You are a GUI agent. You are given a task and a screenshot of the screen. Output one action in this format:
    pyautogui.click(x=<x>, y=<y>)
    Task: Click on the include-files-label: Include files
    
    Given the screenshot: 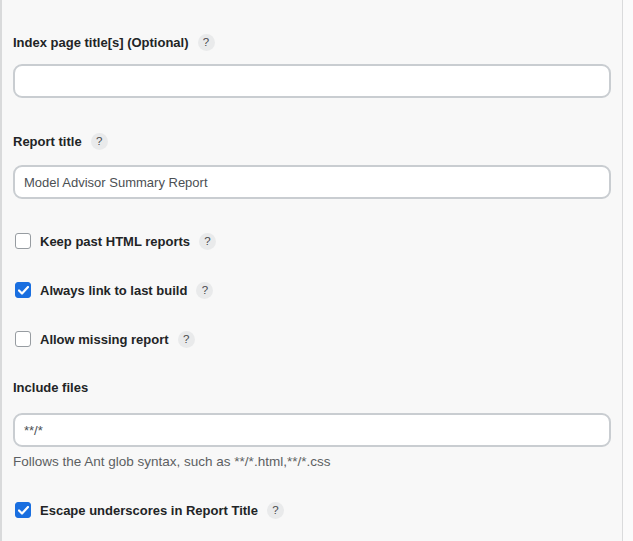 What is the action you would take?
    pyautogui.click(x=50, y=388)
    